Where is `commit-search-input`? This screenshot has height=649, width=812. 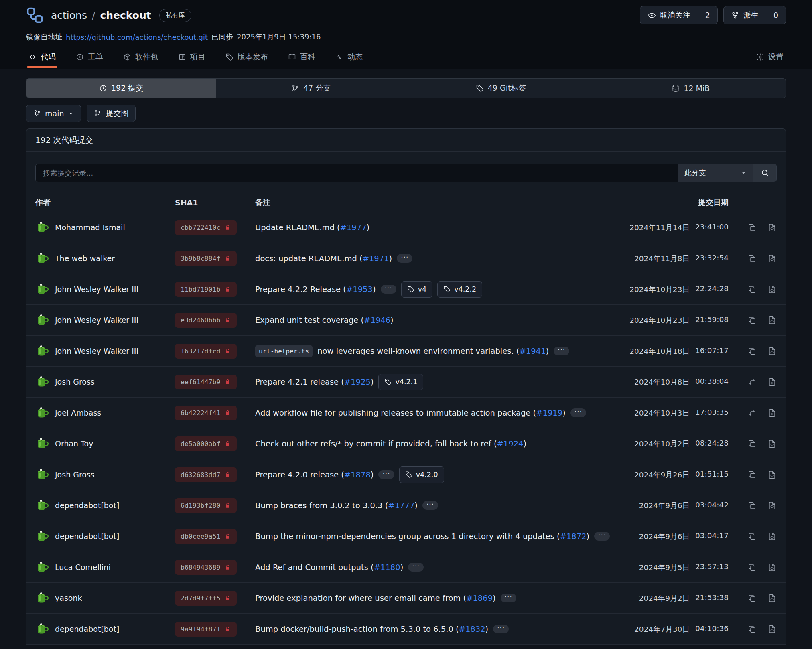 commit-search-input is located at coordinates (357, 173).